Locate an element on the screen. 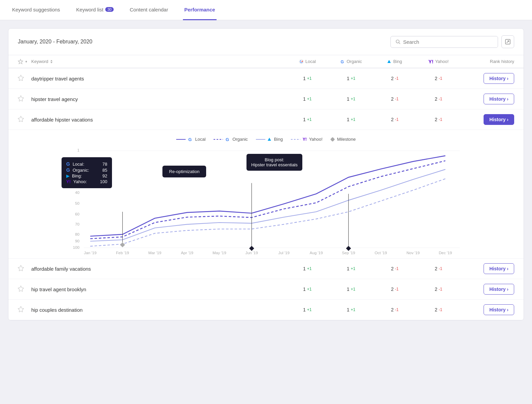 The height and width of the screenshot is (404, 532). svg-text: 60 is located at coordinates (77, 214).